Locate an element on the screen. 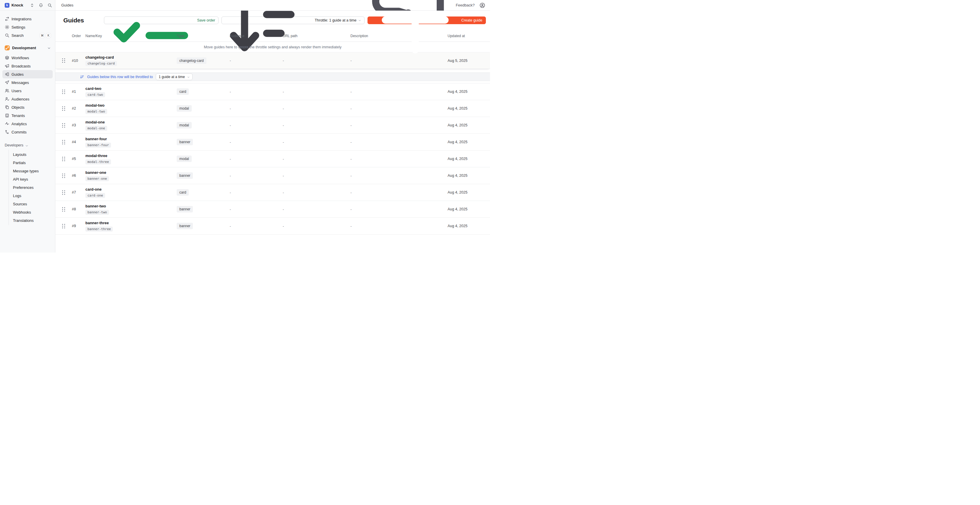 The width and height of the screenshot is (980, 505). topbar: Guides Feedback? is located at coordinates (273, 5).